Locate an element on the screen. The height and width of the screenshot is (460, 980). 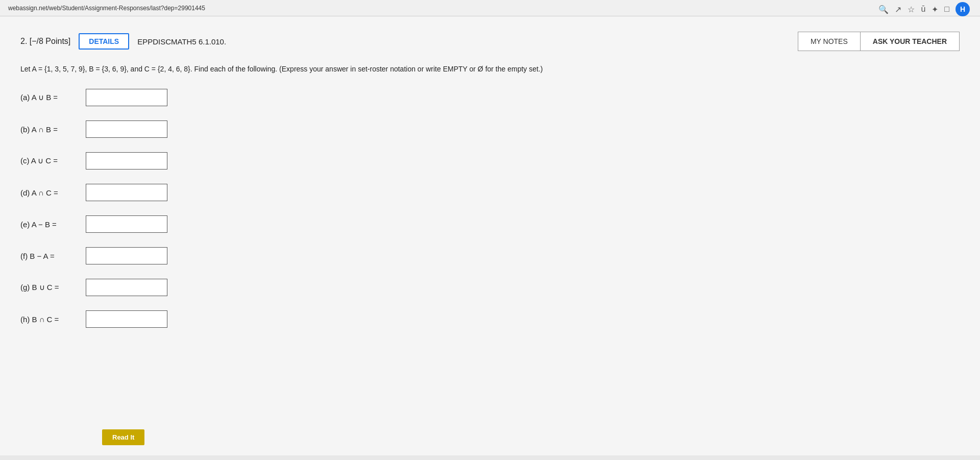
problem-code: EPPDISCMATH5 6.1.010. is located at coordinates (182, 42).